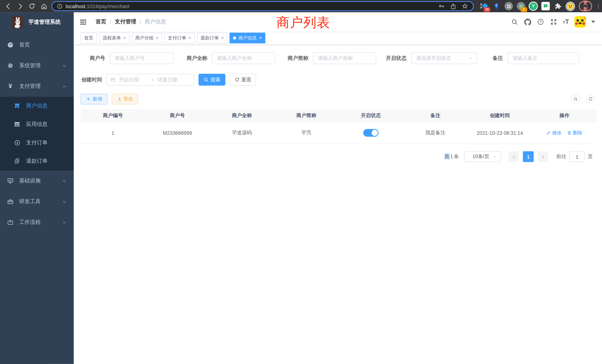 The height and width of the screenshot is (364, 602). What do you see at coordinates (371, 133) in the screenshot?
I see `status-toggle-on` at bounding box center [371, 133].